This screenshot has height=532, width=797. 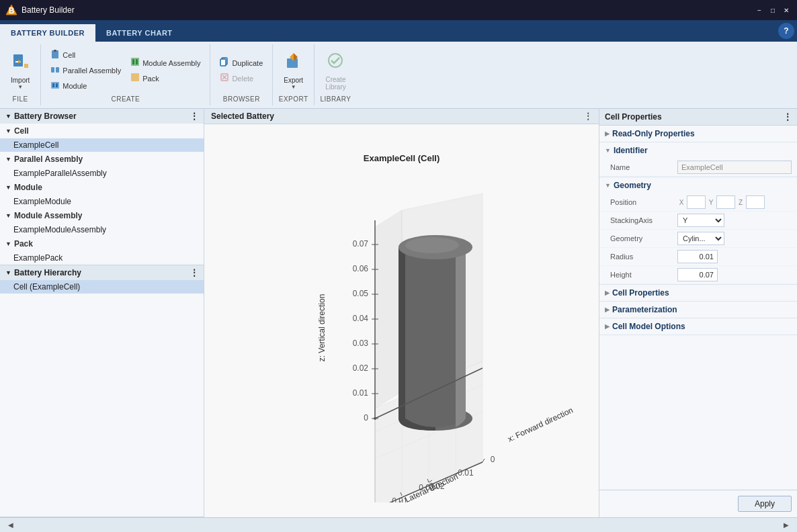 I want to click on ribbon-group-library: CreateLibrary LIBRARY, so click(x=336, y=75).